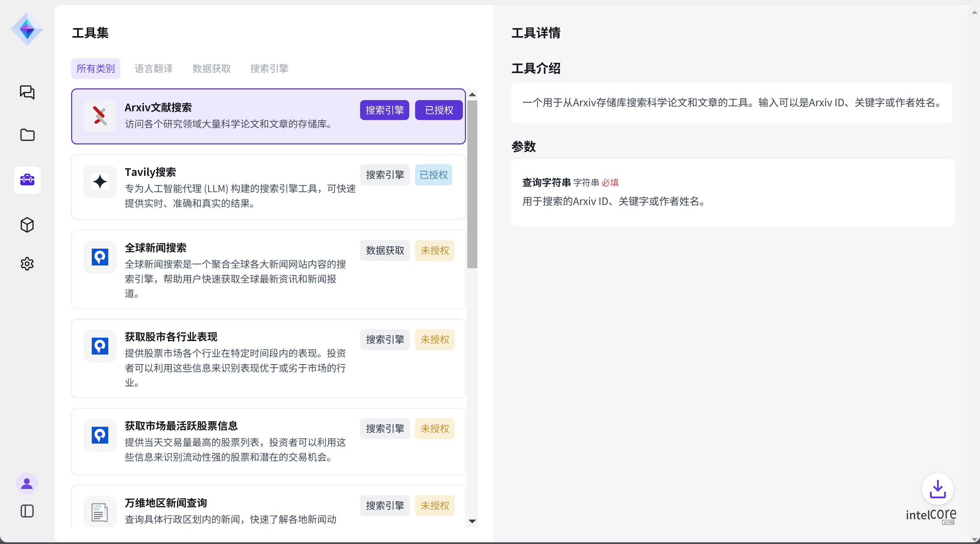 This screenshot has width=980, height=544. What do you see at coordinates (98, 506) in the screenshot?
I see `svg-text: LOCAL` at bounding box center [98, 506].